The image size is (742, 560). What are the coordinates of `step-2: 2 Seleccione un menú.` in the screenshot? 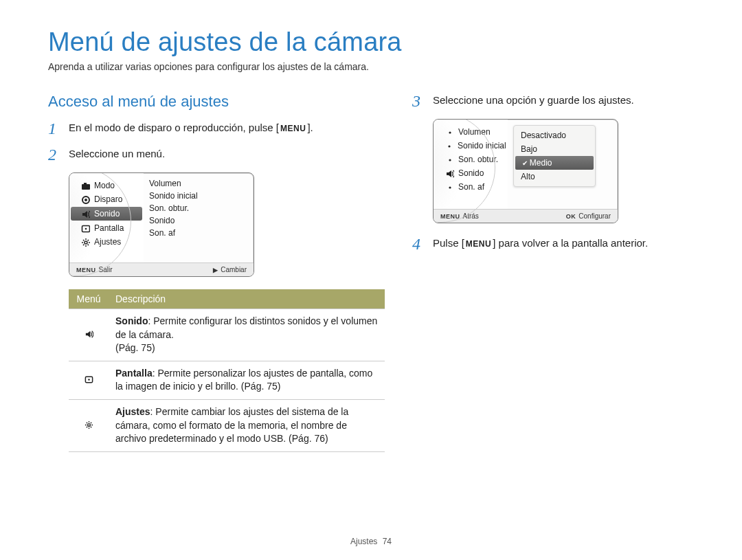 It's located at (216, 155).